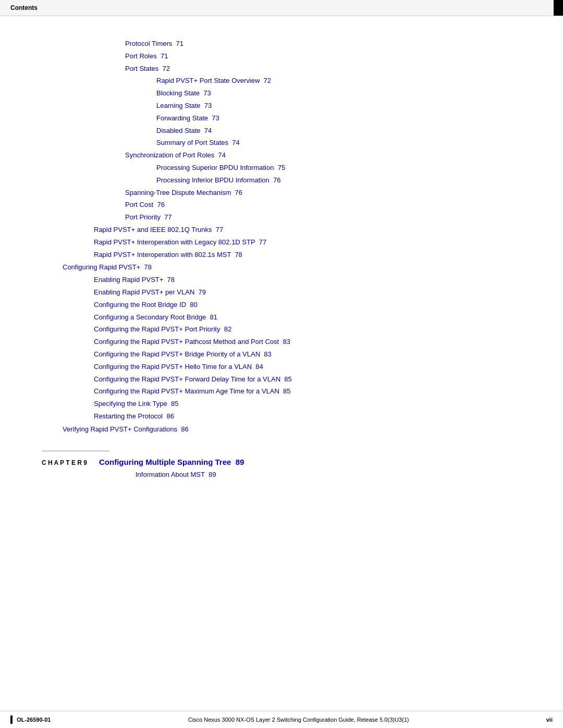  I want to click on toc-link-port-roles: Port Roles 71, so click(146, 56).